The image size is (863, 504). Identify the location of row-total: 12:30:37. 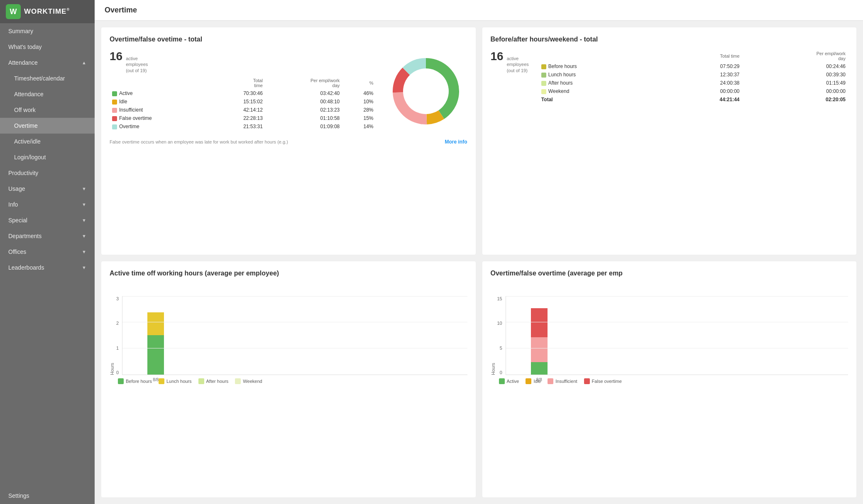
(703, 75).